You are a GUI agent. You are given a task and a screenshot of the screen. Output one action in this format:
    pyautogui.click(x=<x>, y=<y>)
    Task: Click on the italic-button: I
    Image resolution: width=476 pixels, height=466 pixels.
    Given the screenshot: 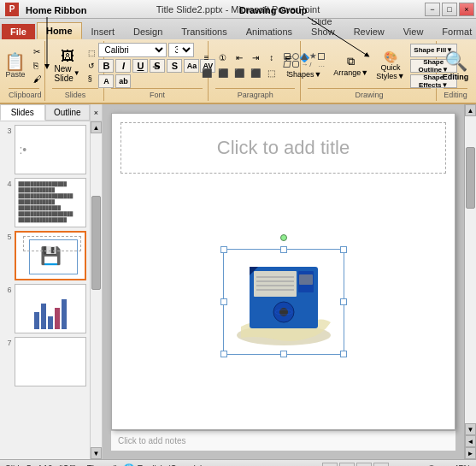 What is the action you would take?
    pyautogui.click(x=123, y=66)
    